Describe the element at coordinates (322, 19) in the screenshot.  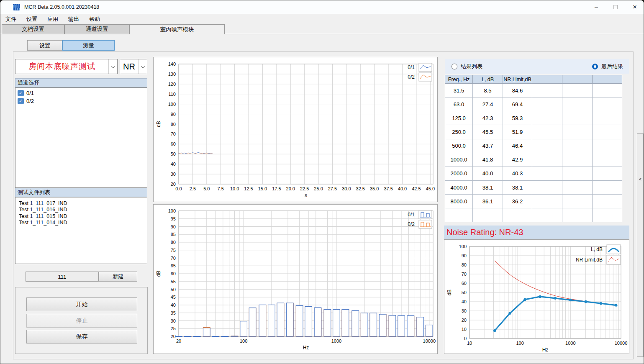
I see `menu-bar: 文件设置应用输出帮助` at that location.